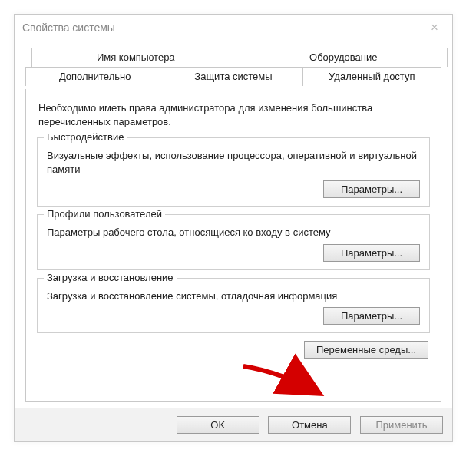 The width and height of the screenshot is (476, 476). I want to click on performance-settings-button: Параметры..., so click(372, 189).